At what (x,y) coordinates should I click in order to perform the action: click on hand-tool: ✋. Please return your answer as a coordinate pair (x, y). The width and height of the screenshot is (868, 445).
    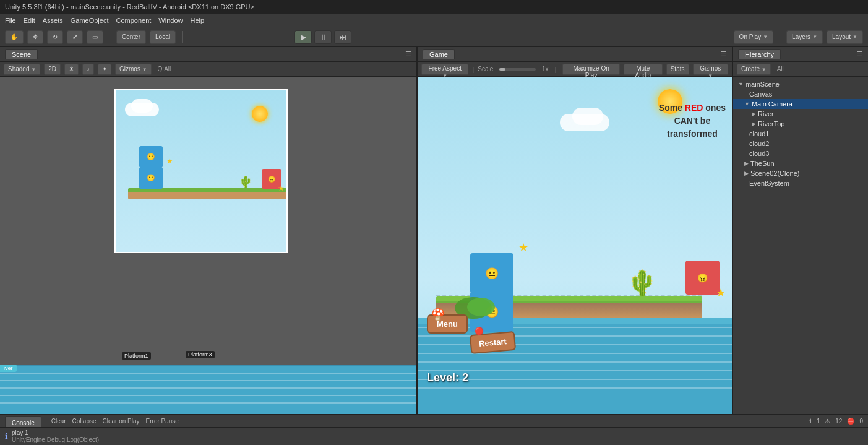
    Looking at the image, I should click on (14, 37).